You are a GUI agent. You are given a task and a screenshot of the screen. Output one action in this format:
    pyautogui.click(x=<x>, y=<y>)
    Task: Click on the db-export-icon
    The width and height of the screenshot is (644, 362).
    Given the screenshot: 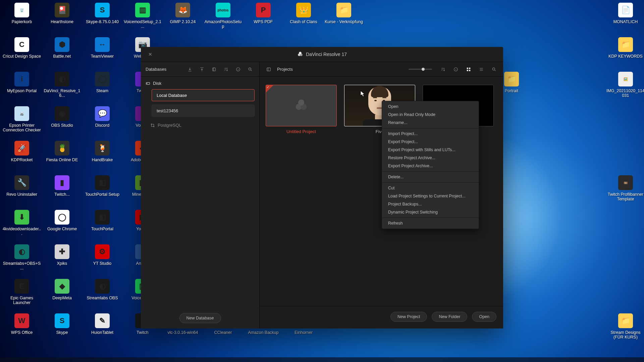 What is the action you would take?
    pyautogui.click(x=202, y=69)
    